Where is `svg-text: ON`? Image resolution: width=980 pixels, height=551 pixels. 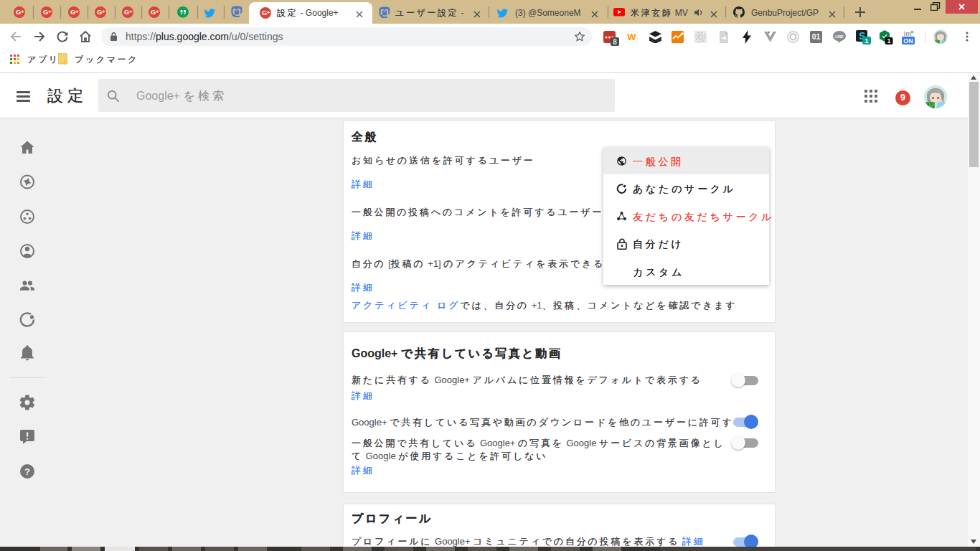 svg-text: ON is located at coordinates (908, 41).